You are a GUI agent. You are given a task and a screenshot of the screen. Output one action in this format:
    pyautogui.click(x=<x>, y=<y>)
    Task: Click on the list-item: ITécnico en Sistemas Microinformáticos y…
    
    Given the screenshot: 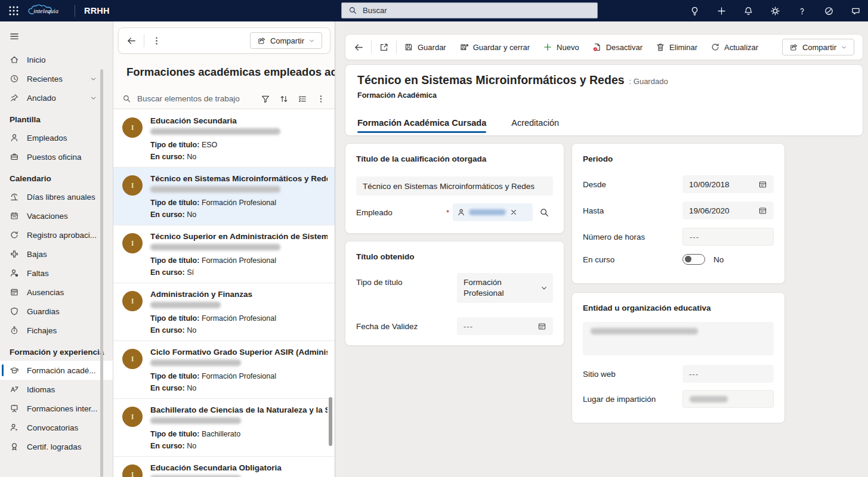 What is the action you would take?
    pyautogui.click(x=224, y=197)
    